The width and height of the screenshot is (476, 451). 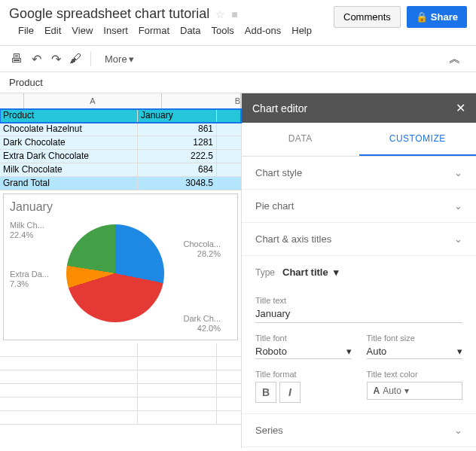 What do you see at coordinates (93, 101) in the screenshot?
I see `col-header-a: A` at bounding box center [93, 101].